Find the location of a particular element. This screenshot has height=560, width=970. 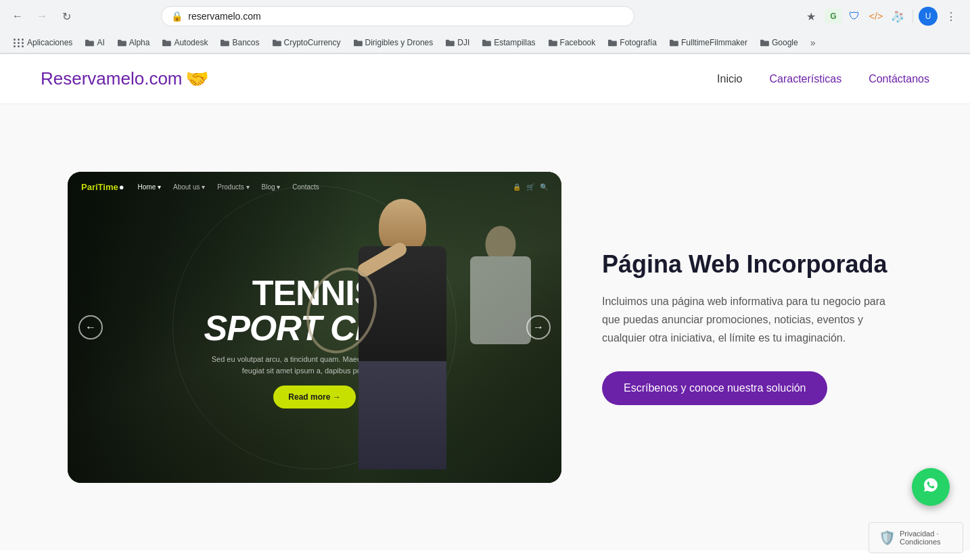

bookmark-dji-label: DJI is located at coordinates (463, 43).